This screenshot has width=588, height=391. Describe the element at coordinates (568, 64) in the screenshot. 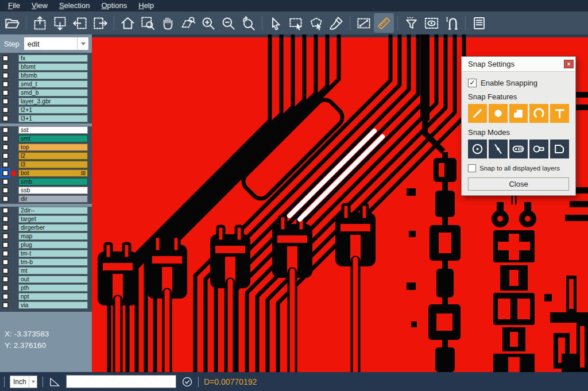

I see `dialog-close-icon: x` at that location.